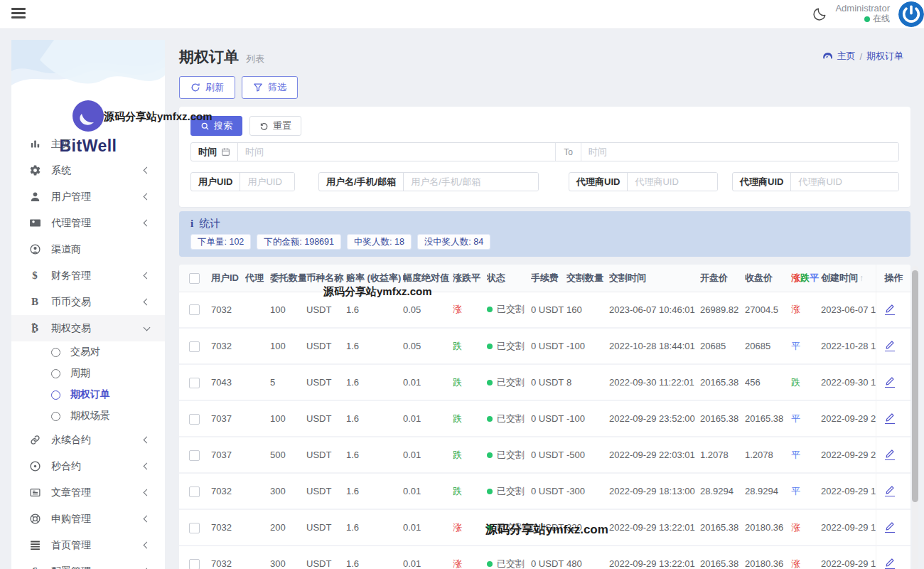  Describe the element at coordinates (768, 278) in the screenshot. I see `col-close-price: 收盘价` at that location.